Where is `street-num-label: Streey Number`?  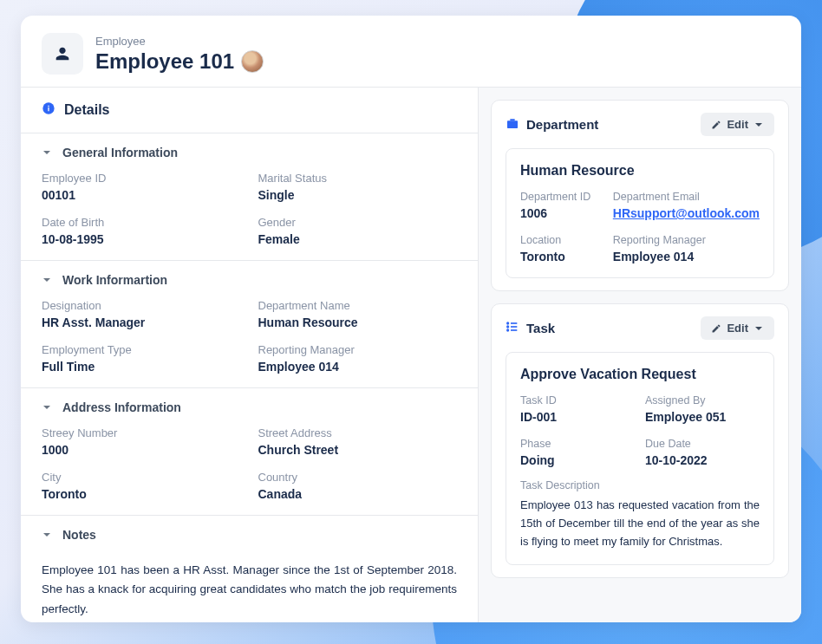 street-num-label: Streey Number is located at coordinates (141, 433).